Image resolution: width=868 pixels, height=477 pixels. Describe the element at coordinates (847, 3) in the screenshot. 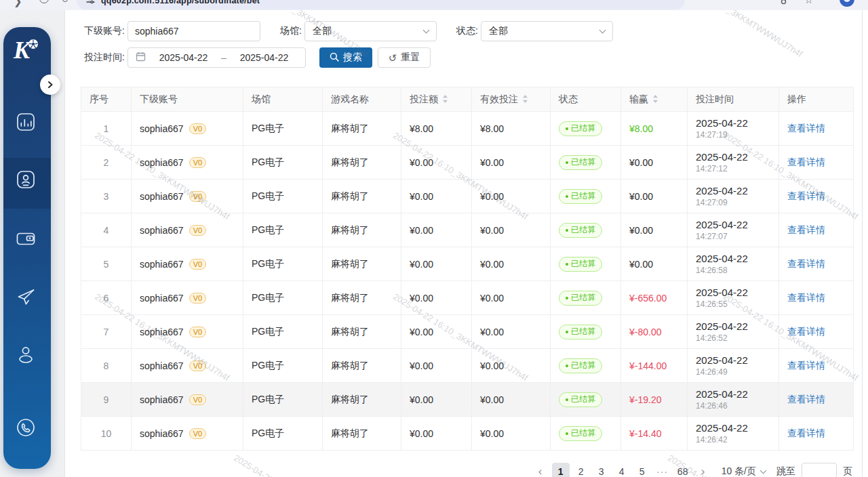

I see `browser-profile-avatar` at that location.